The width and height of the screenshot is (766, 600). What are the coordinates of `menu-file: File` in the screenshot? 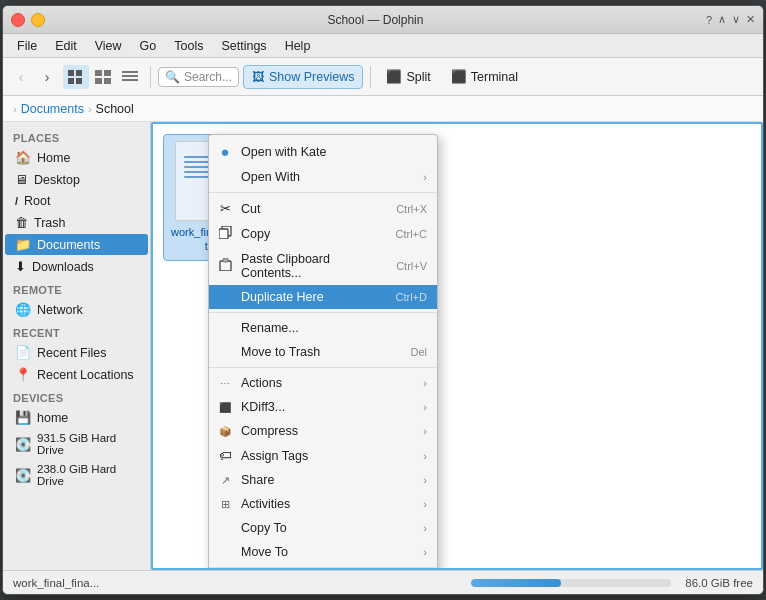 It's located at (27, 46).